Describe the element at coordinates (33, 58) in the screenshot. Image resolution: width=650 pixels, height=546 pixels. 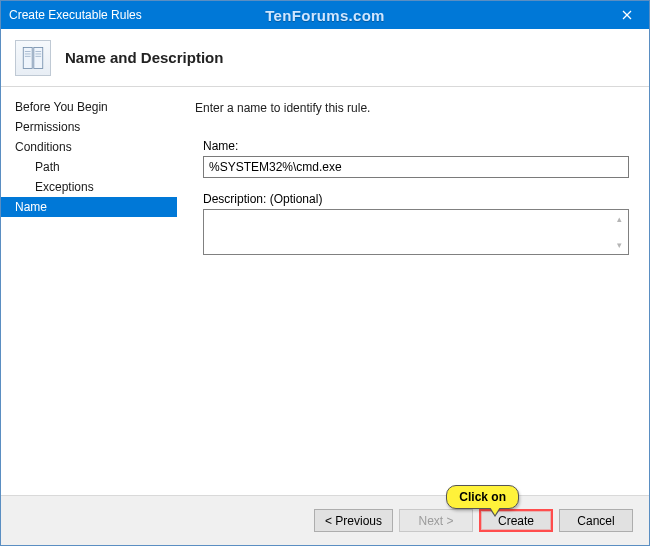
I see `document-icon` at that location.